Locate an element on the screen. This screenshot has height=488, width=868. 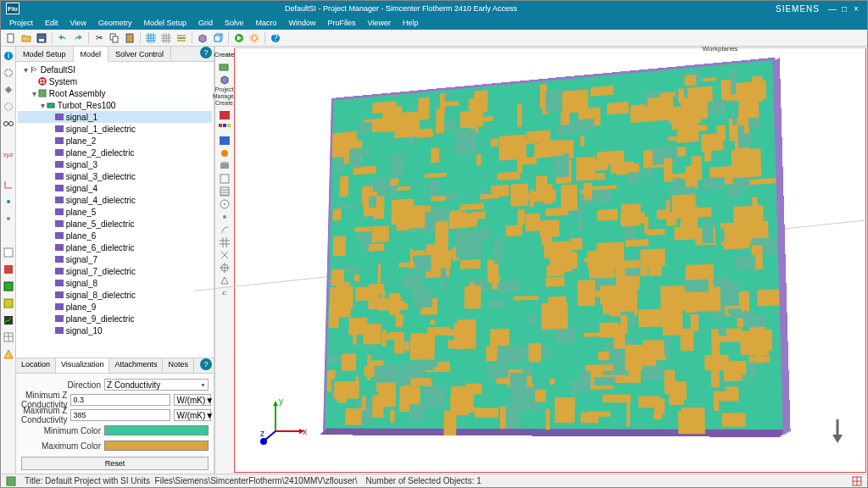
props-help-icon: ? is located at coordinates (206, 364).